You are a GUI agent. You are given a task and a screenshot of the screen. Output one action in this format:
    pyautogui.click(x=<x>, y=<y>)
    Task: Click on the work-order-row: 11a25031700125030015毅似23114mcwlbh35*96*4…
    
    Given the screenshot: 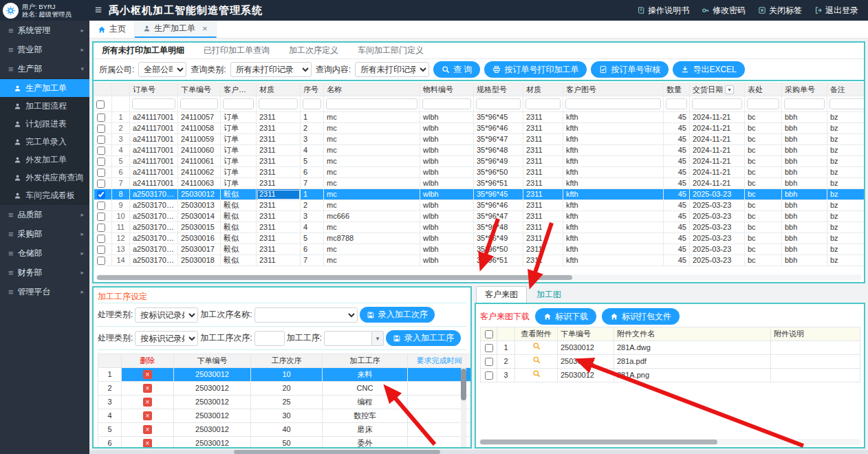 What is the action you would take?
    pyautogui.click(x=479, y=228)
    